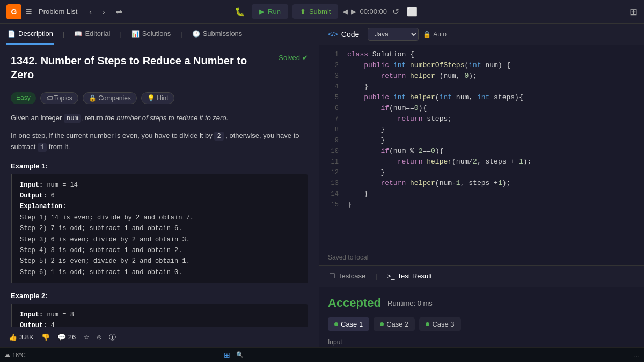 The height and width of the screenshot is (362, 644). Describe the element at coordinates (90, 12) in the screenshot. I see `nav-back-button: ‹` at that location.